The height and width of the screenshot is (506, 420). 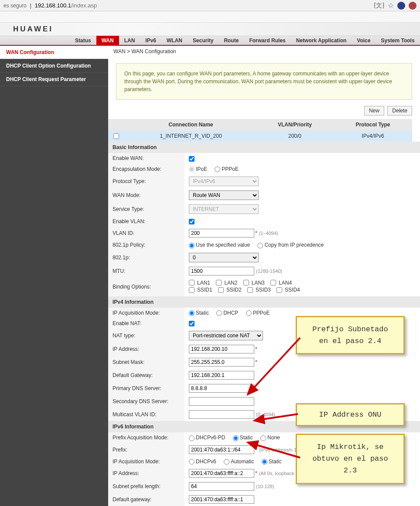 I want to click on pfxacq-dhcpv6pd-radio, so click(x=192, y=438).